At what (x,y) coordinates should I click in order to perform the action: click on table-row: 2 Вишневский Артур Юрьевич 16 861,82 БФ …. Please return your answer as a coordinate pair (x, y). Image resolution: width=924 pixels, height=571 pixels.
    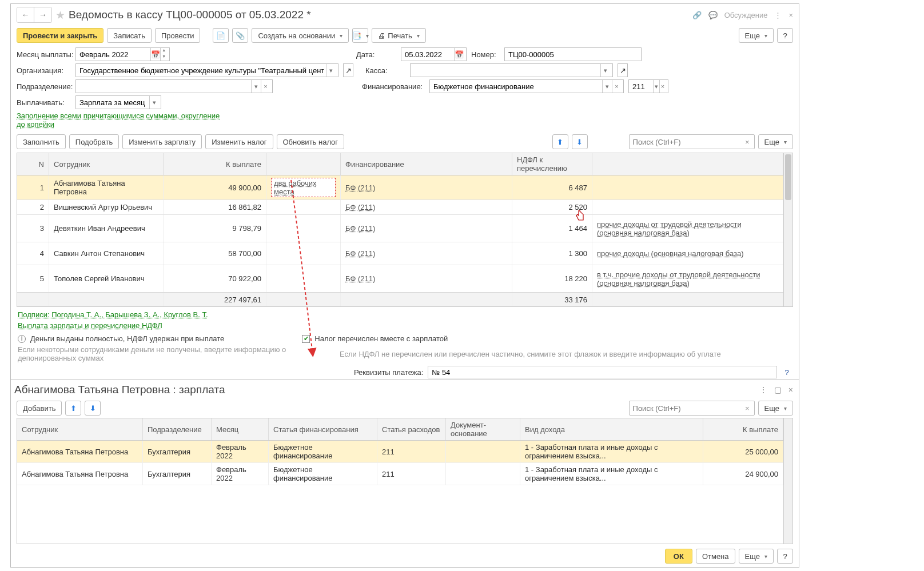
    Looking at the image, I should click on (400, 207).